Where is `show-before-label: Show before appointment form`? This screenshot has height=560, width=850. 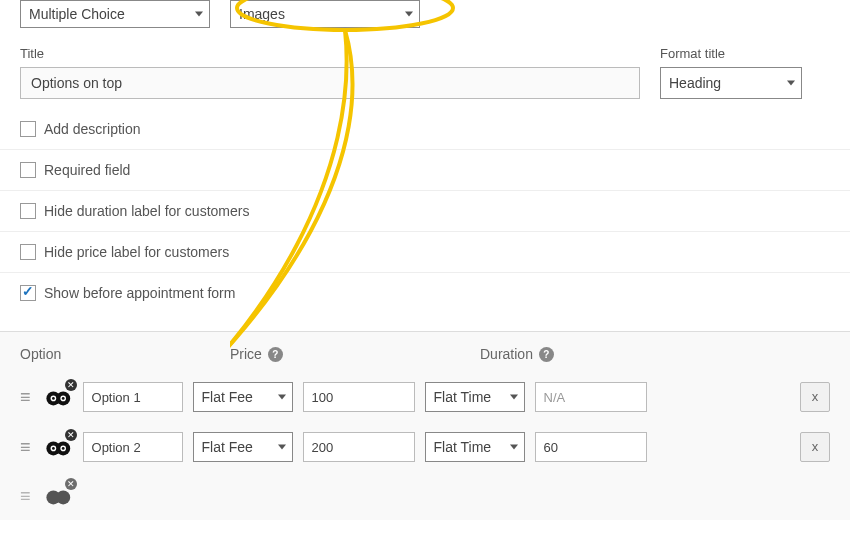 show-before-label: Show before appointment form is located at coordinates (140, 293).